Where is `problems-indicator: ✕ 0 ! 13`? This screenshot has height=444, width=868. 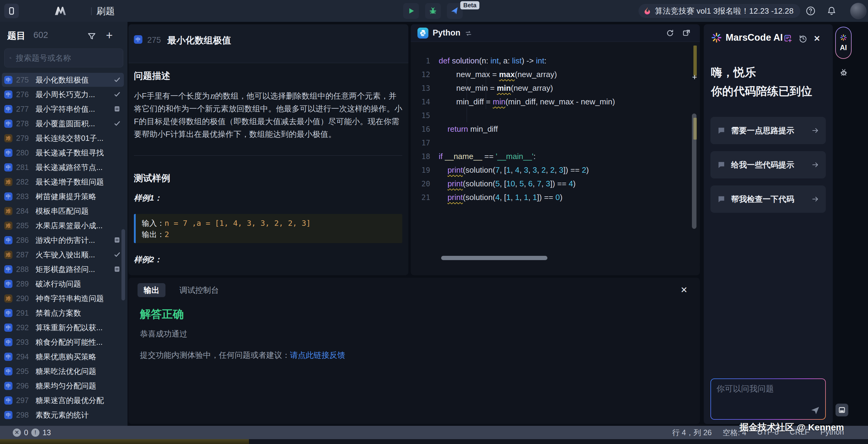 problems-indicator: ✕ 0 ! 13 is located at coordinates (32, 433).